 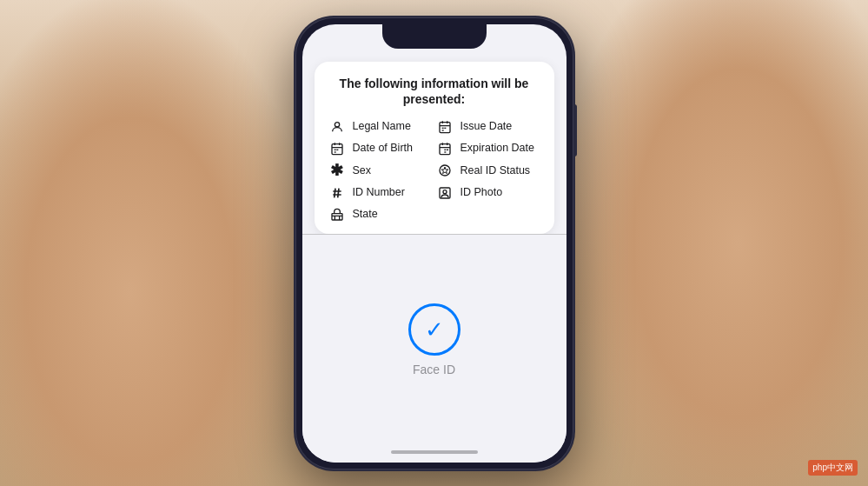 What do you see at coordinates (362, 170) in the screenshot?
I see `sex-label: Sex` at bounding box center [362, 170].